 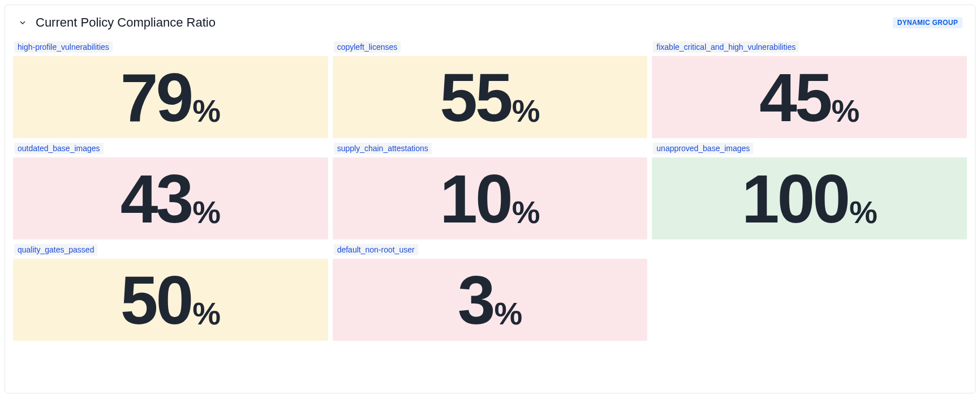 What do you see at coordinates (156, 199) in the screenshot?
I see `metric-value: 43` at bounding box center [156, 199].